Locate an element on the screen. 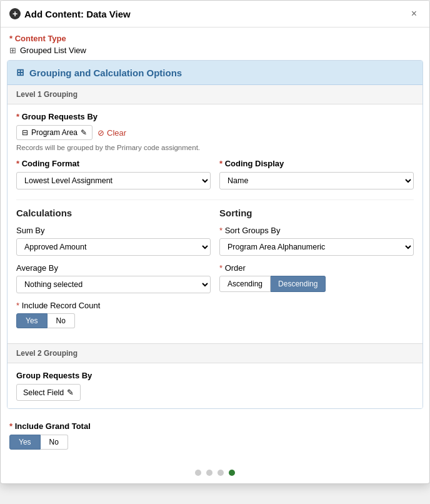 This screenshot has width=430, height=504. modal-title: Add Content: Data View is located at coordinates (78, 14).